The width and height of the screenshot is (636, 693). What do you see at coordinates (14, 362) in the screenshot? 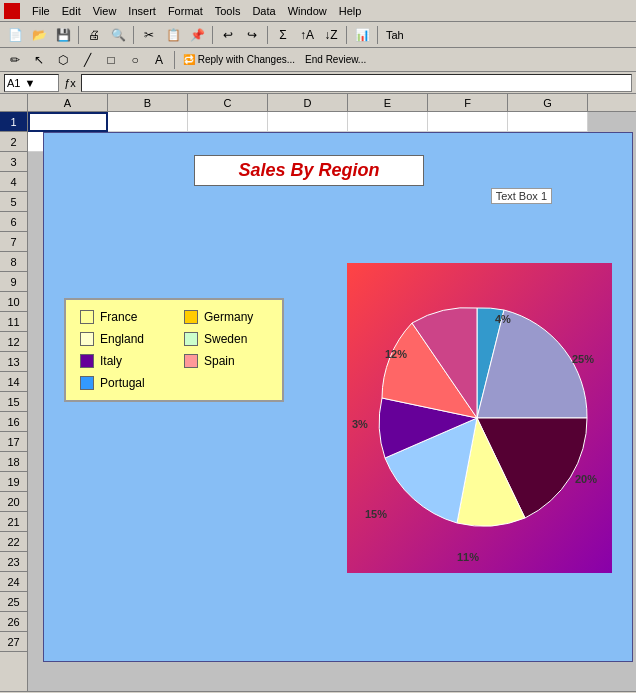
I see `row-header-13: 13` at bounding box center [14, 362].